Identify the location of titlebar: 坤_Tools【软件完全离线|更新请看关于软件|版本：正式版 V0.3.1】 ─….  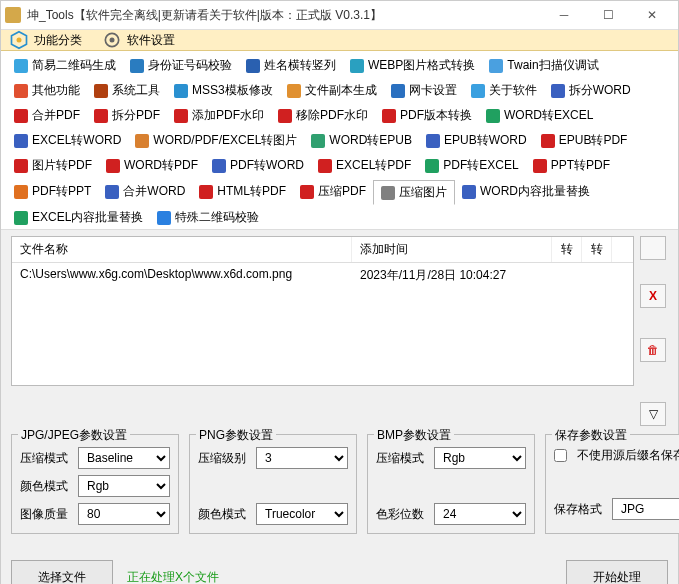
(340, 16).